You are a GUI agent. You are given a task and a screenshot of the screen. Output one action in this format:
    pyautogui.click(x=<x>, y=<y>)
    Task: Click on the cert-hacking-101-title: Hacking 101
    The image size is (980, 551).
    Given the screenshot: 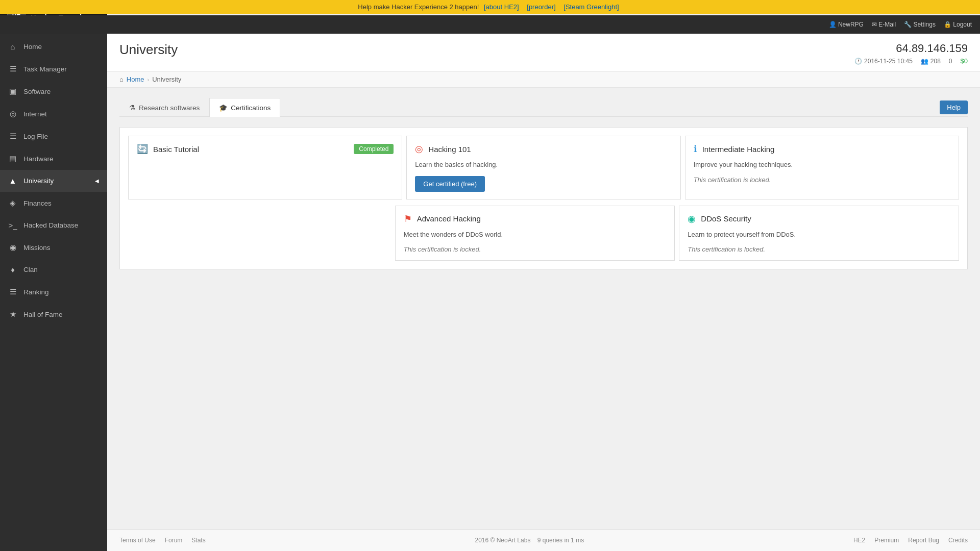 What is the action you would take?
    pyautogui.click(x=550, y=149)
    